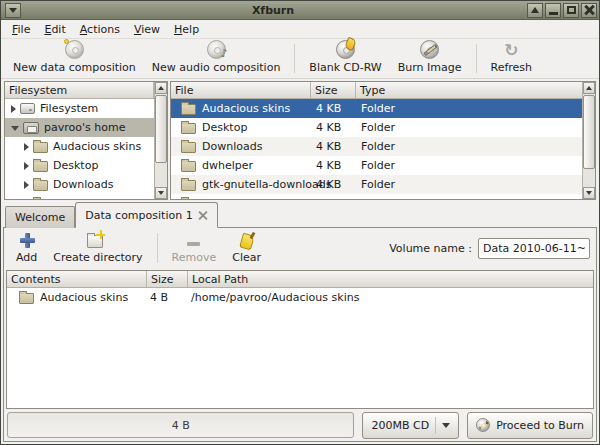  I want to click on tab-welcome: Welcome, so click(40, 217).